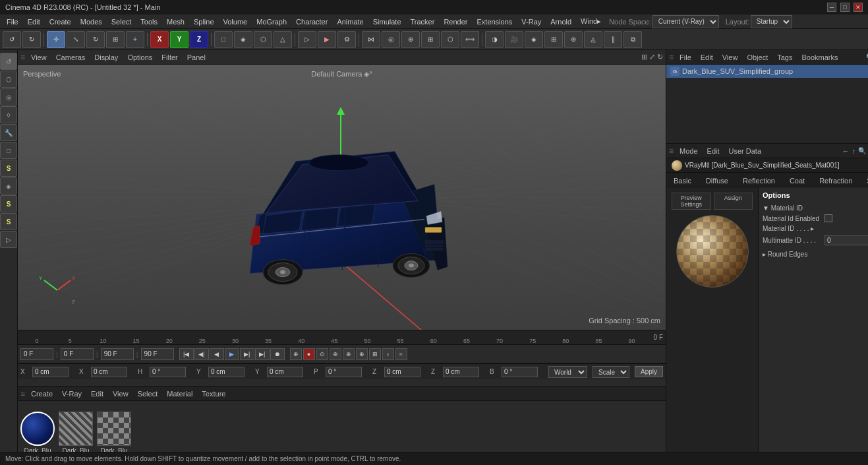 The width and height of the screenshot is (868, 465). What do you see at coordinates (335, 354) in the screenshot?
I see `key-pos-btn: ⊕` at bounding box center [335, 354].